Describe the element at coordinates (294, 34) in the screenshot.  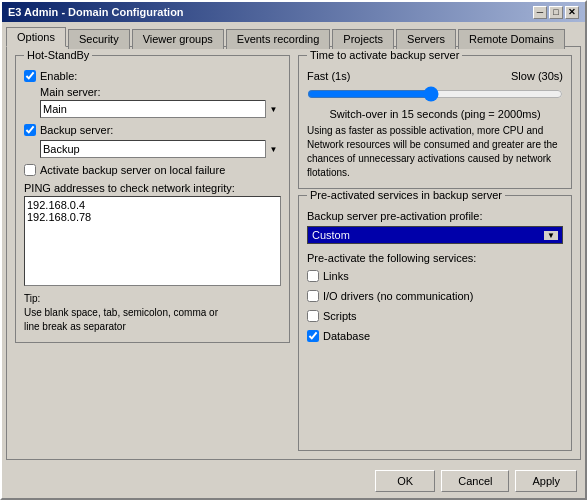
I see `tabs-bar: Options Security Viewer groups Events re…` at that location.